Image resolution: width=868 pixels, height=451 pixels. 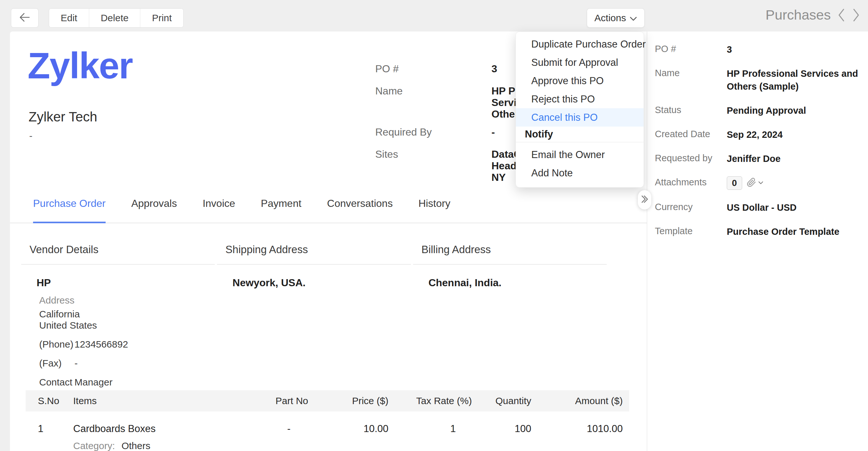 I want to click on record-actions-group: Edit Delete Print, so click(x=116, y=18).